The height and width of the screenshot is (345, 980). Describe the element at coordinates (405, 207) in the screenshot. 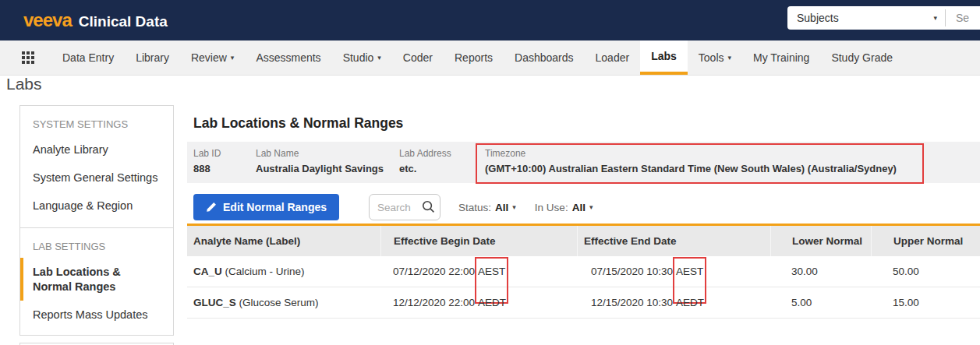

I see `table-search` at that location.